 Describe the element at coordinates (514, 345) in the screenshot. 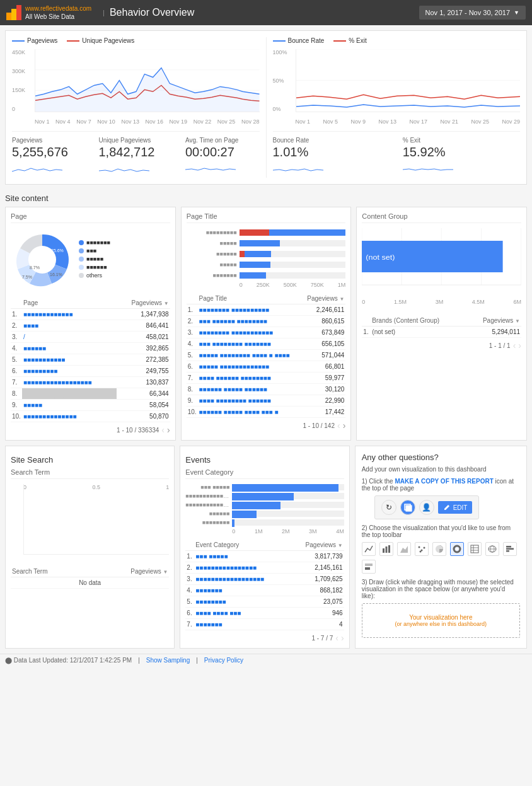

I see `cg-prev-btn: ‹` at that location.